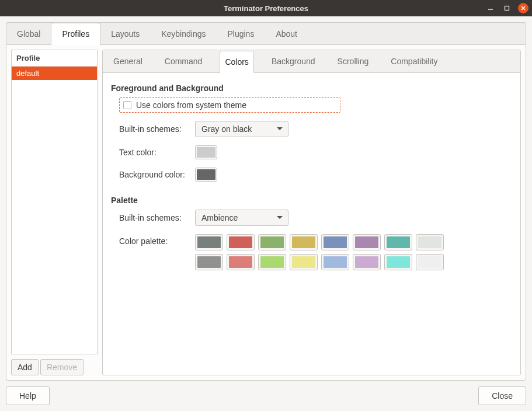 This screenshot has width=532, height=411. Describe the element at coordinates (312, 88) in the screenshot. I see `fg-bg-heading: Foreground and Background` at that location.